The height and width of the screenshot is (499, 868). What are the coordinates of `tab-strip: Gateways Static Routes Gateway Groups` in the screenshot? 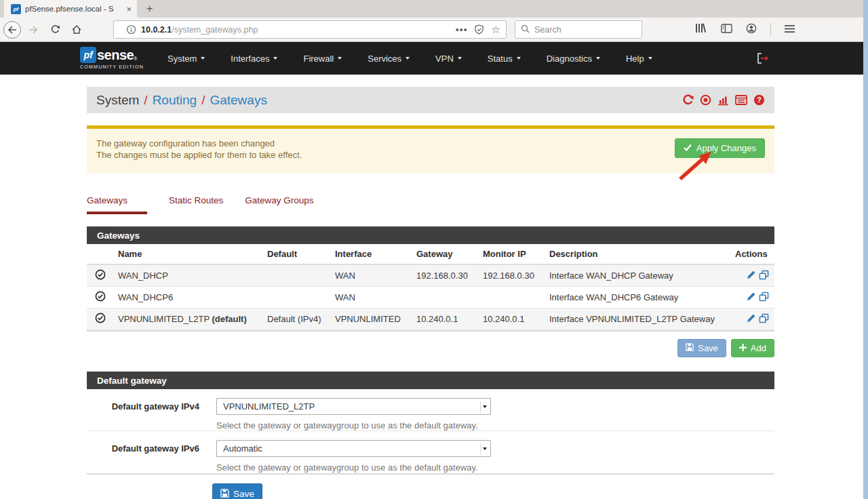 It's located at (431, 203).